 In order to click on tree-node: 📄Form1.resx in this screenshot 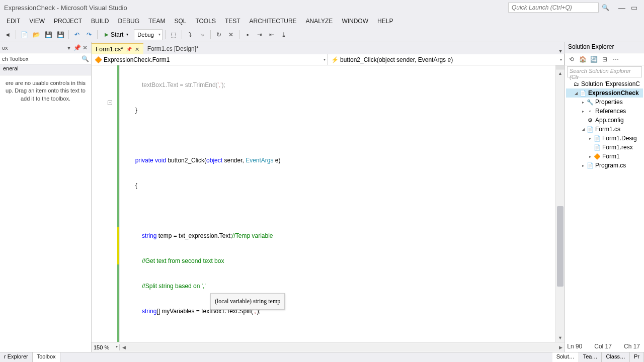, I will do `click(605, 147)`.